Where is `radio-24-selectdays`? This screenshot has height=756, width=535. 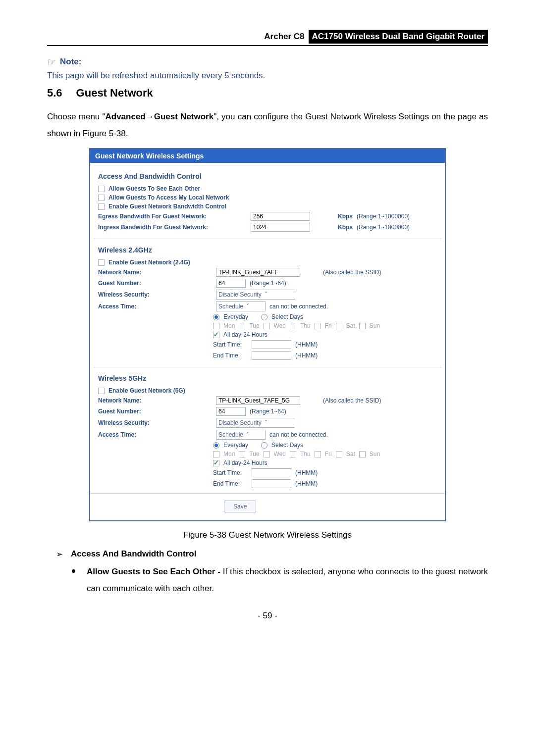 radio-24-selectdays is located at coordinates (265, 317).